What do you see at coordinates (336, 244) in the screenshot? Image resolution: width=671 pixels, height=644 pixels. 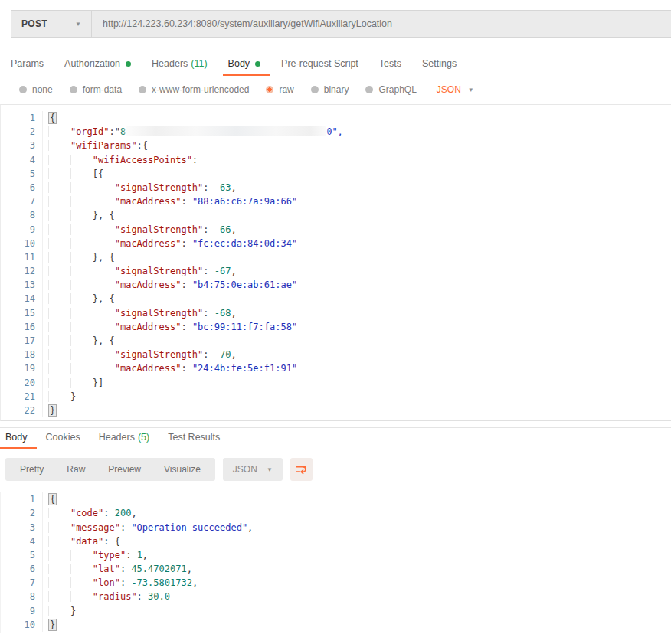 I see `code-line: 10 "macAddress": "fc:ec:da:84:0d:34"` at bounding box center [336, 244].